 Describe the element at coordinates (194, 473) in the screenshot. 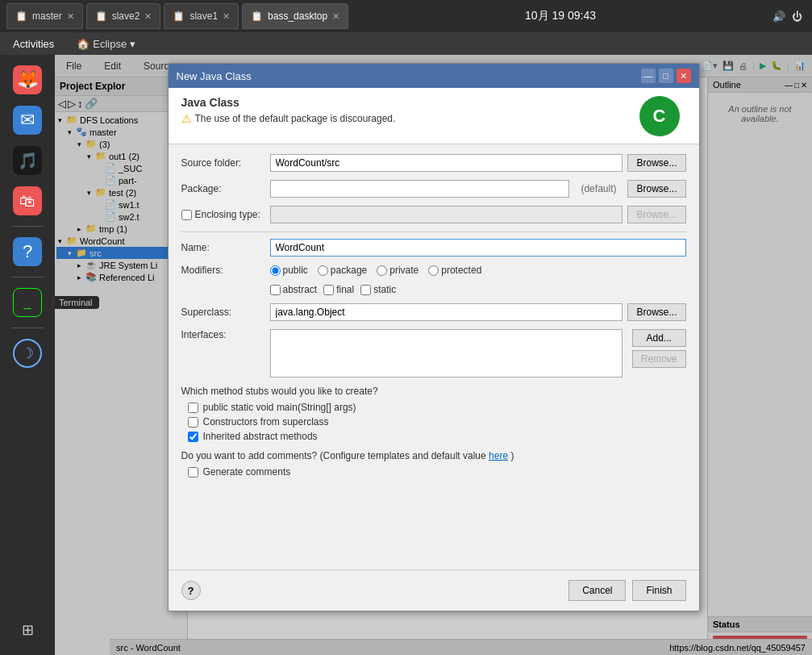

I see `generate-comments-checkbox` at that location.